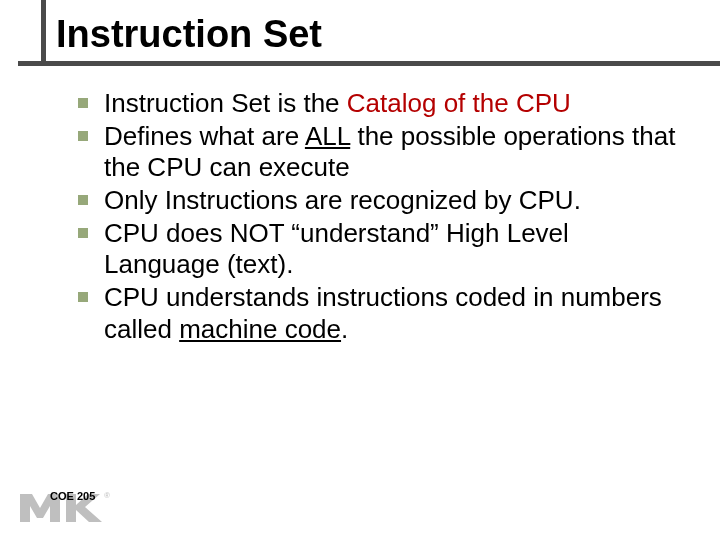 This screenshot has width=720, height=540. What do you see at coordinates (260, 329) in the screenshot?
I see `underline-text: machine code` at bounding box center [260, 329].